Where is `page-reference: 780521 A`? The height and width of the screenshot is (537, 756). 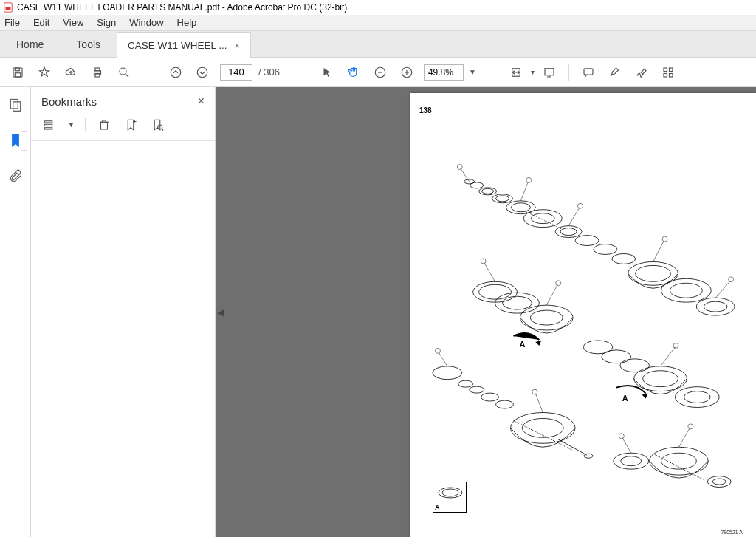 page-reference: 780521 A is located at coordinates (732, 532).